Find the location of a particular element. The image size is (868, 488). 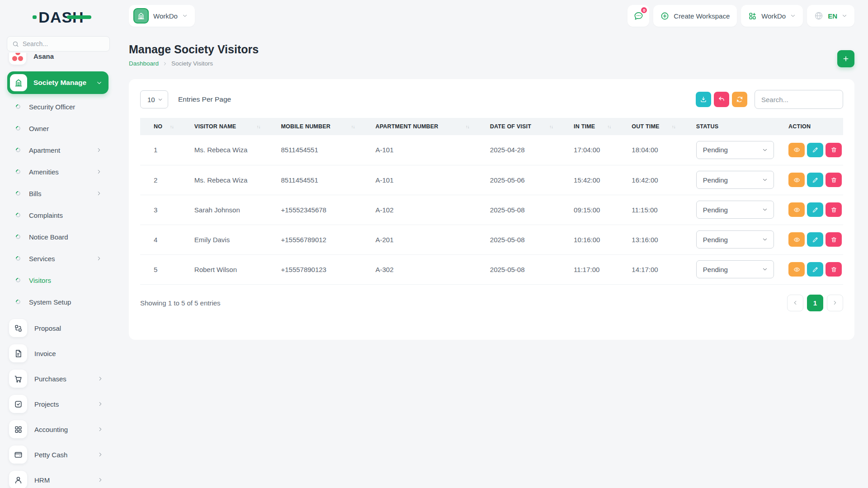

sidebar-sub-item: Amenities is located at coordinates (58, 172).